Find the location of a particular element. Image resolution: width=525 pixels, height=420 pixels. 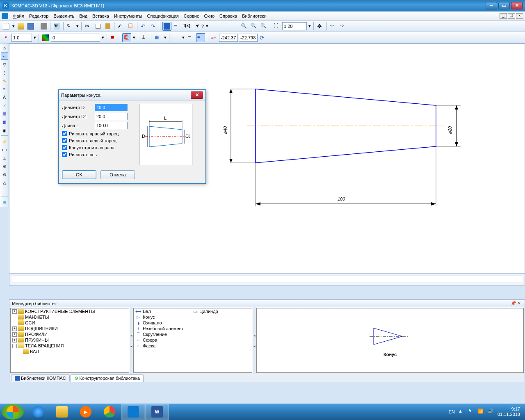

chk-cone-right: Конус строить справа is located at coordinates (99, 148).